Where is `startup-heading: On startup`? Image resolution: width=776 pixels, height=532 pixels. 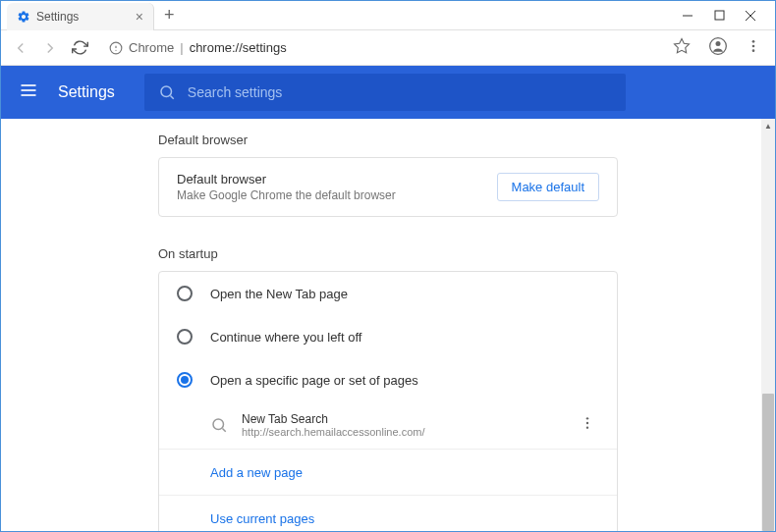 startup-heading: On startup is located at coordinates (388, 253).